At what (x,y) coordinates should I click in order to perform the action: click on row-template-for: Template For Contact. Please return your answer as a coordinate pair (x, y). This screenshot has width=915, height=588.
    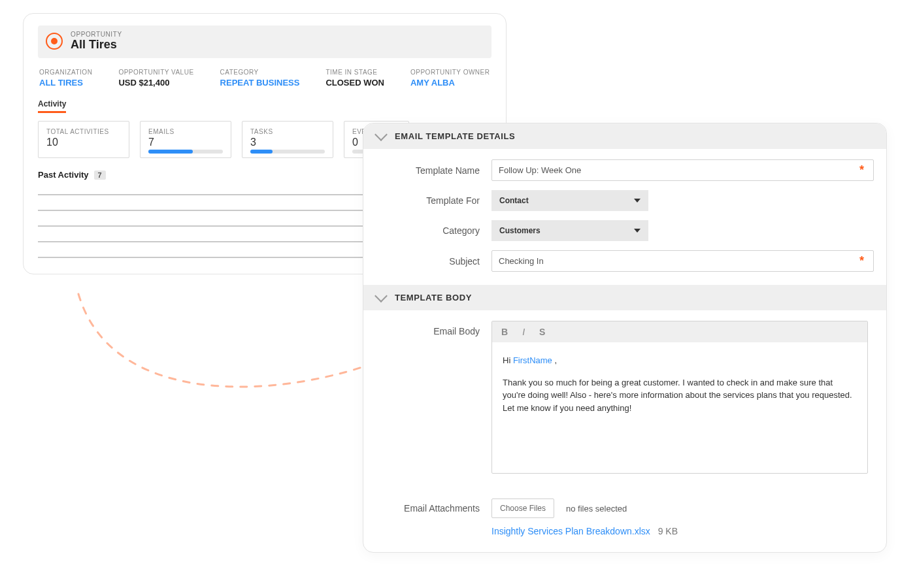
    Looking at the image, I should click on (625, 201).